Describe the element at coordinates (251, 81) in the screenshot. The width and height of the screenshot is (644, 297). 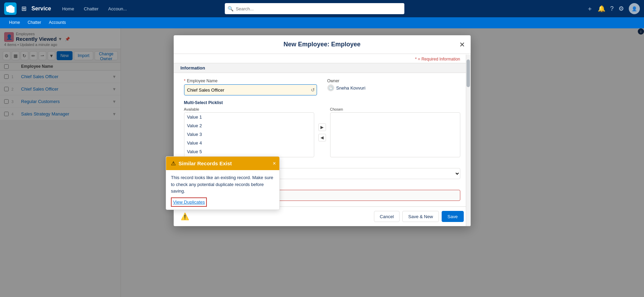
I see `employee-name-label: * Employee Name` at that location.